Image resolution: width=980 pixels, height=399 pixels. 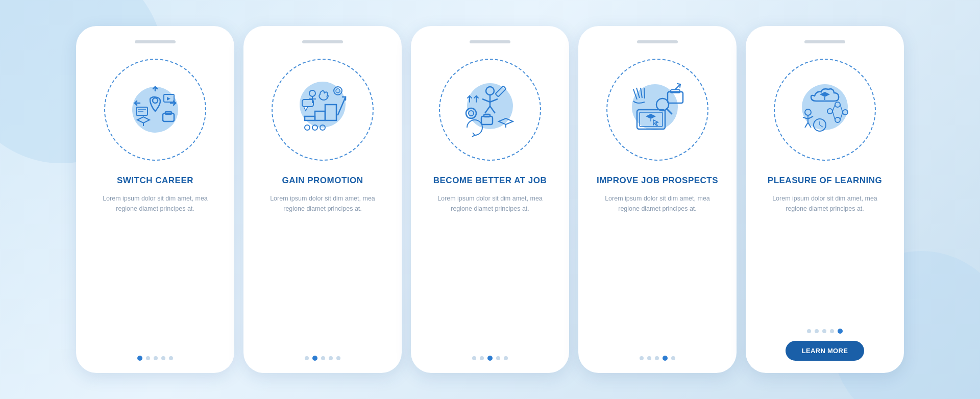 I want to click on card-3-dots, so click(x=490, y=354).